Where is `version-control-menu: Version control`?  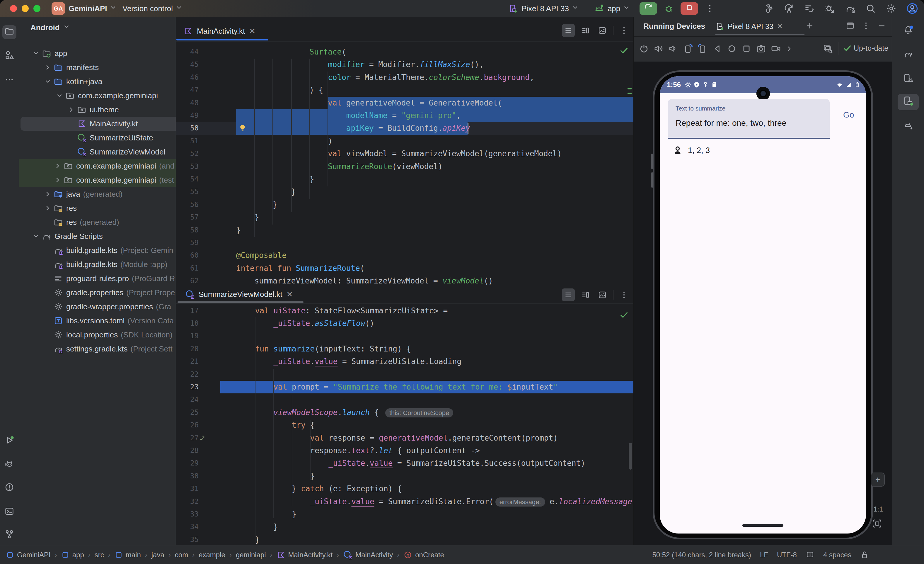
version-control-menu: Version control is located at coordinates (153, 8).